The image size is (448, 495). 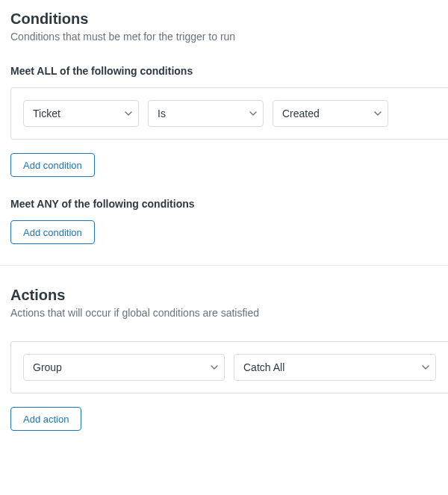 I want to click on condition-all-row: Ticket Is Created, so click(x=229, y=113).